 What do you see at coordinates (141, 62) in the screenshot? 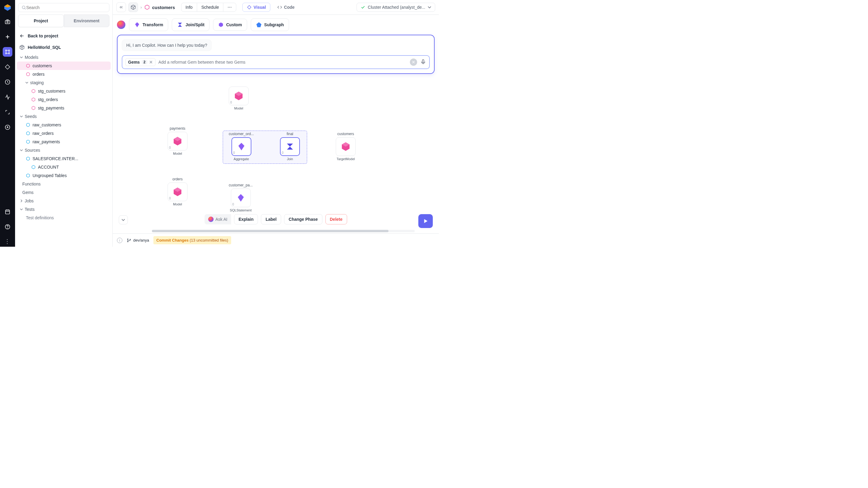
I see `gems-chip: Gems 2 ✕` at bounding box center [141, 62].